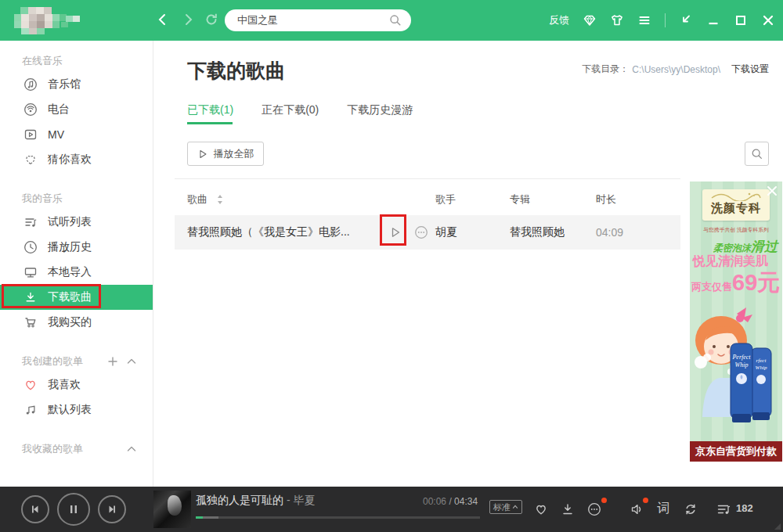  Describe the element at coordinates (172, 509) in the screenshot. I see `now-playing-album-art` at that location.